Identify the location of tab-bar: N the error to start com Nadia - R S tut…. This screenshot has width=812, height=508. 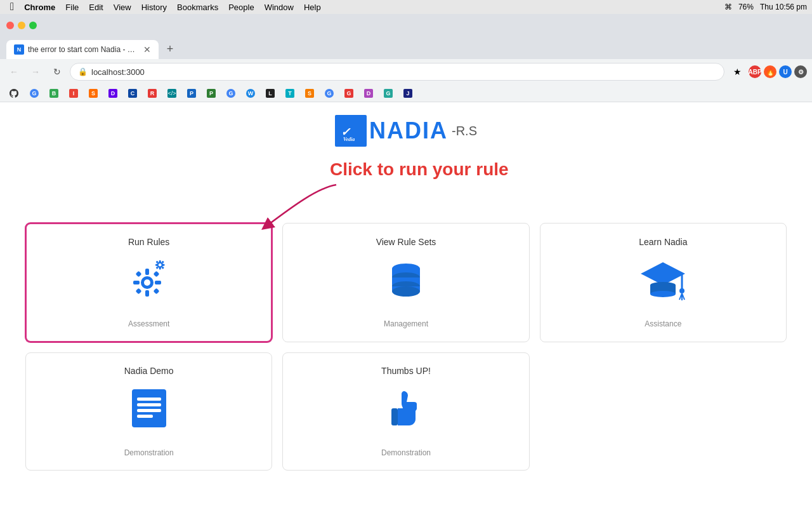
(406, 48).